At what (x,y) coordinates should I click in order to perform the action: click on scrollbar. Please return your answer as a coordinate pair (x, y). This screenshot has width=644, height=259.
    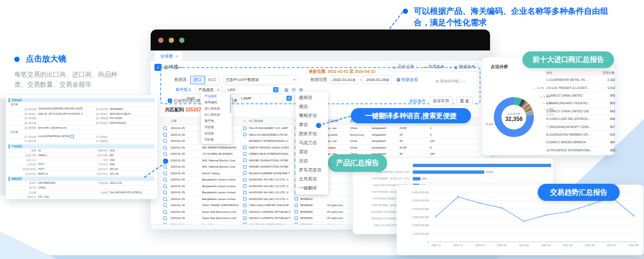
    Looking at the image, I should click on (231, 104).